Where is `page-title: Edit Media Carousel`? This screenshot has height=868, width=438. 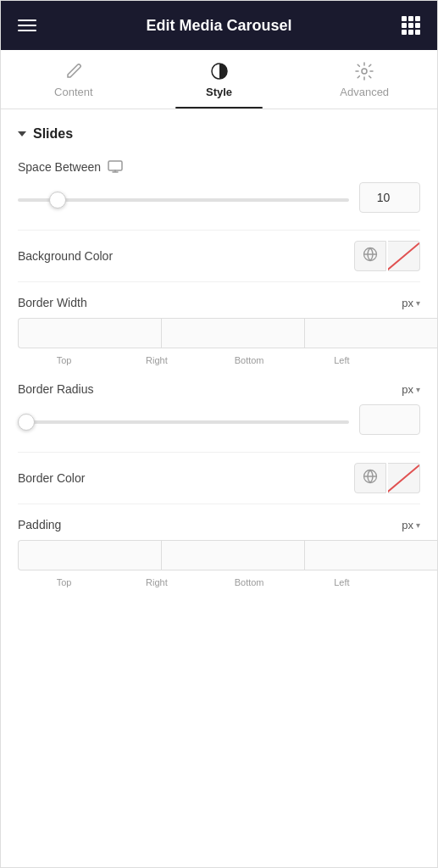
page-title: Edit Media Carousel is located at coordinates (219, 25).